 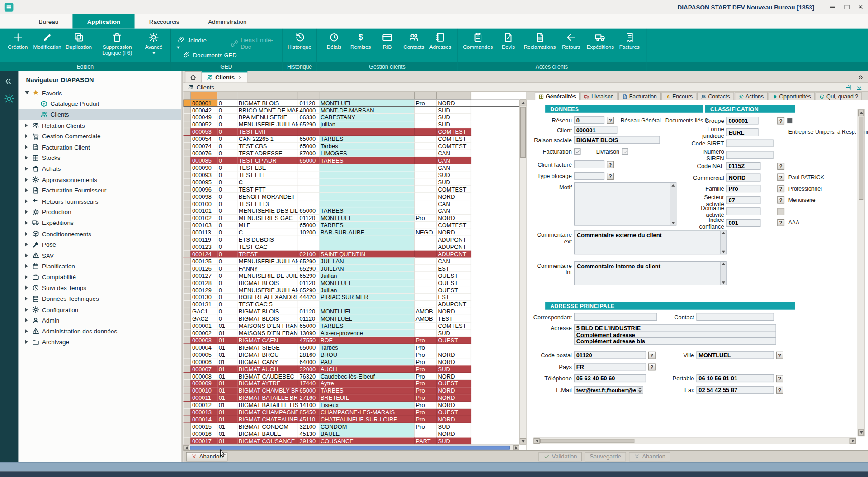 What do you see at coordinates (99, 342) in the screenshot?
I see `sidebar-item-archivage: Archivage` at bounding box center [99, 342].